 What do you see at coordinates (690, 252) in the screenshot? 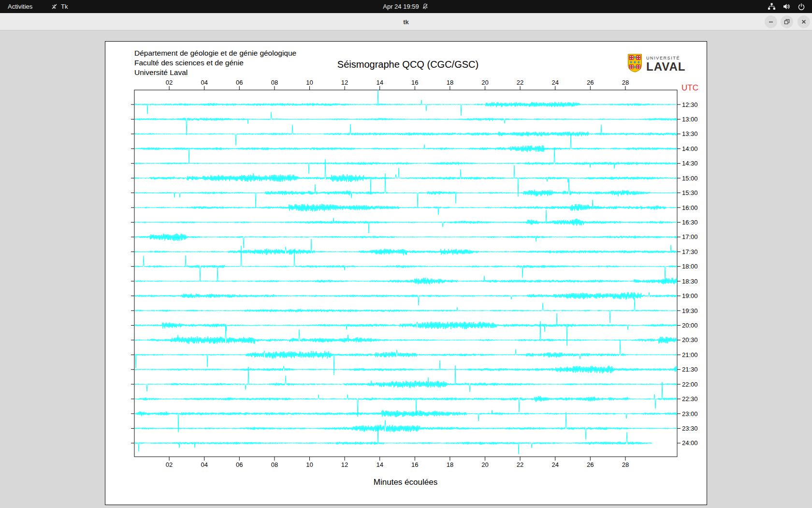
I see `row-time-label: 17:30` at bounding box center [690, 252].